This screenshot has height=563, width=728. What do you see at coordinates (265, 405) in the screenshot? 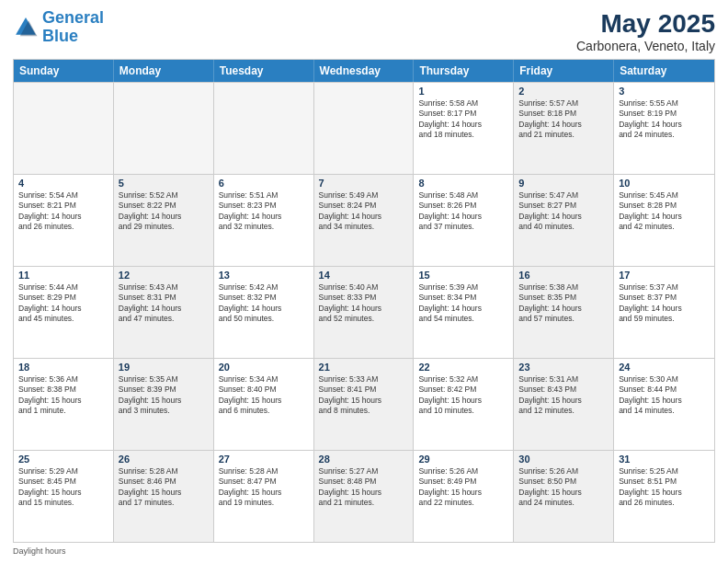
I see `calendar-cell: 20Sunrise: 5:34 AM Sunset: 8:40 PM Dayli…` at bounding box center [265, 405].